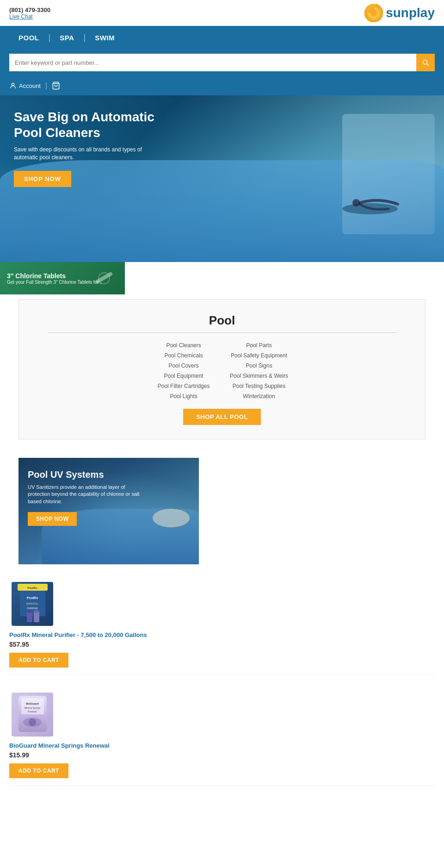 The height and width of the screenshot is (868, 444). What do you see at coordinates (52, 519) in the screenshot?
I see `uv-shop-now-button: SHOP NOW` at bounding box center [52, 519].